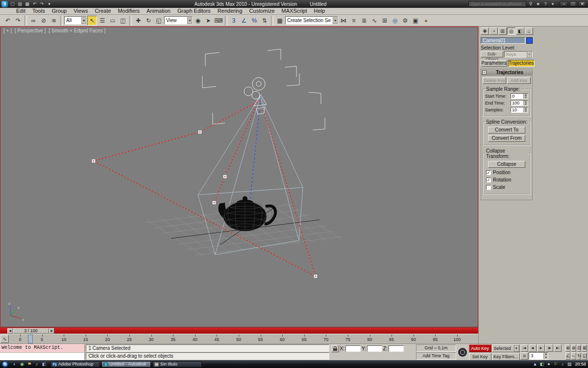 The height and width of the screenshot is (368, 588). Describe the element at coordinates (405, 21) in the screenshot. I see `render-setup-icon: ⚙` at that location.